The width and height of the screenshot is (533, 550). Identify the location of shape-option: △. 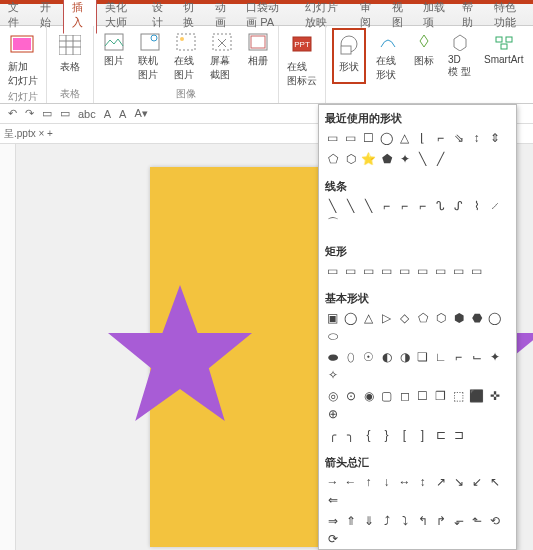
(404, 138).